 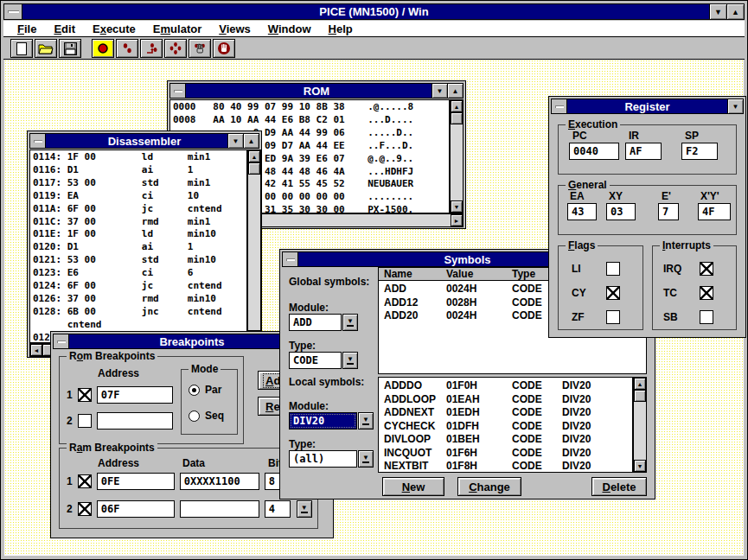 I want to click on disassembler-minimize-button: ▼, so click(x=235, y=141).